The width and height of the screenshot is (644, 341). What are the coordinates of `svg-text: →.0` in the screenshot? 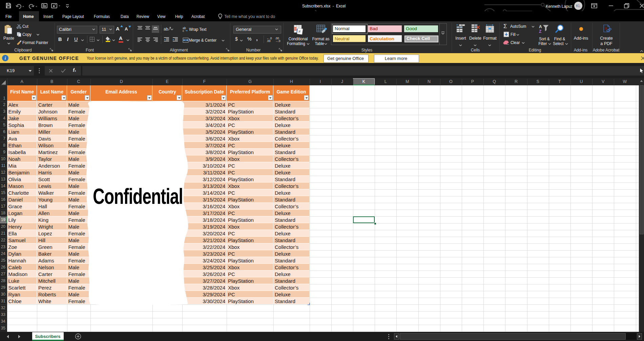 It's located at (278, 41).